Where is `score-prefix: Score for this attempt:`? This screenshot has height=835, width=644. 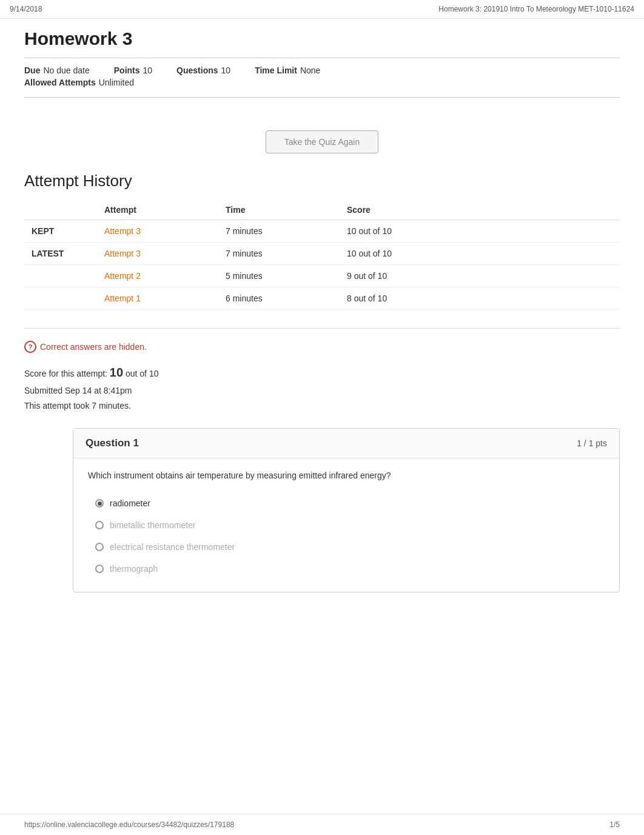
score-prefix: Score for this attempt: is located at coordinates (65, 374).